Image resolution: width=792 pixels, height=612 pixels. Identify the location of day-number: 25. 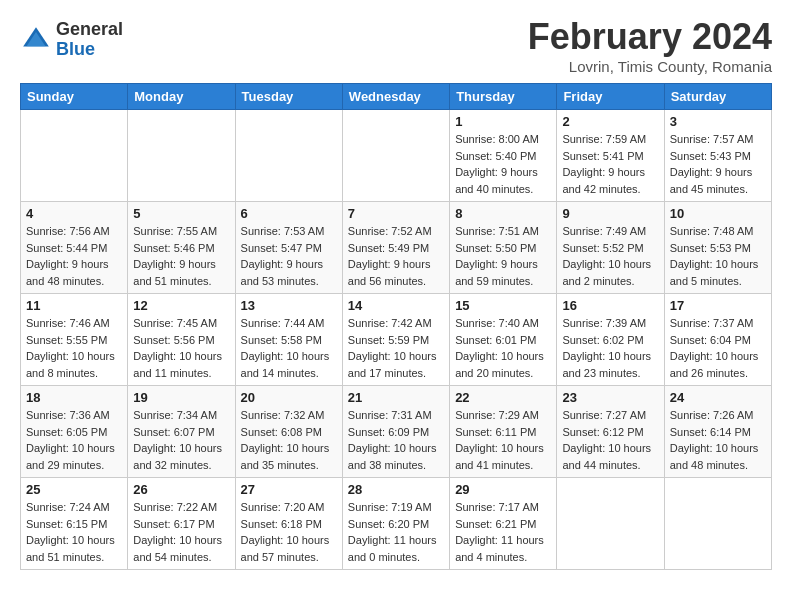
(74, 490).